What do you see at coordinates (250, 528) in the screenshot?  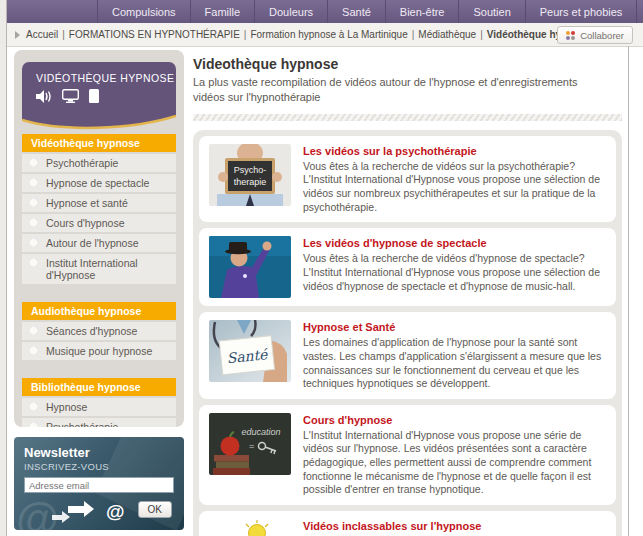 I see `inclassables-thumbnail-image` at bounding box center [250, 528].